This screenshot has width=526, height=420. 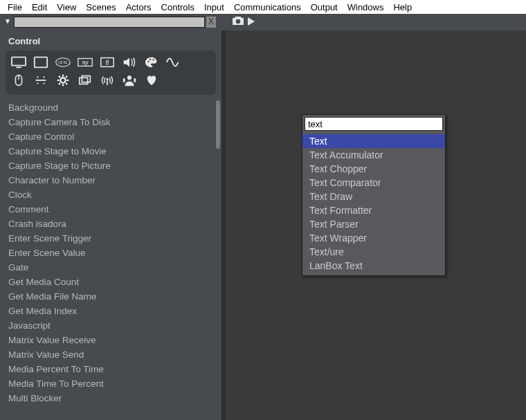 I want to click on box-icon, so click(x=41, y=64).